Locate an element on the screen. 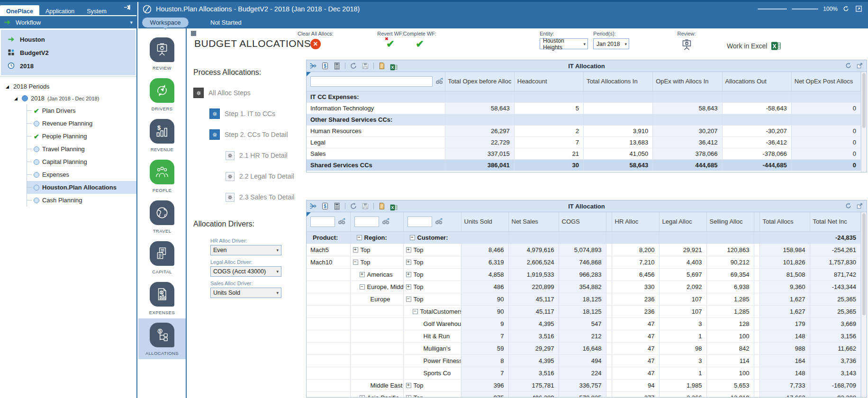 This screenshot has width=868, height=398. cell: 354,882 is located at coordinates (582, 287).